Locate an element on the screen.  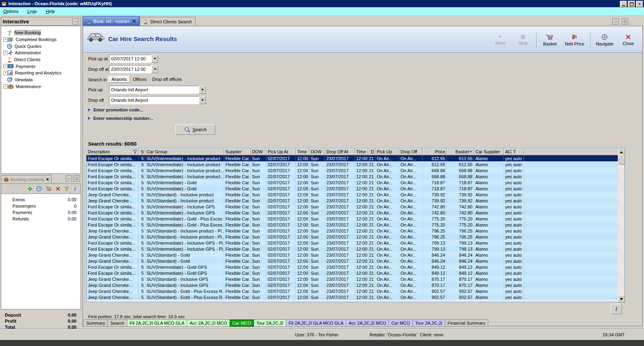
sidebar-item-viewdata: Viewdata is located at coordinates (41, 80).